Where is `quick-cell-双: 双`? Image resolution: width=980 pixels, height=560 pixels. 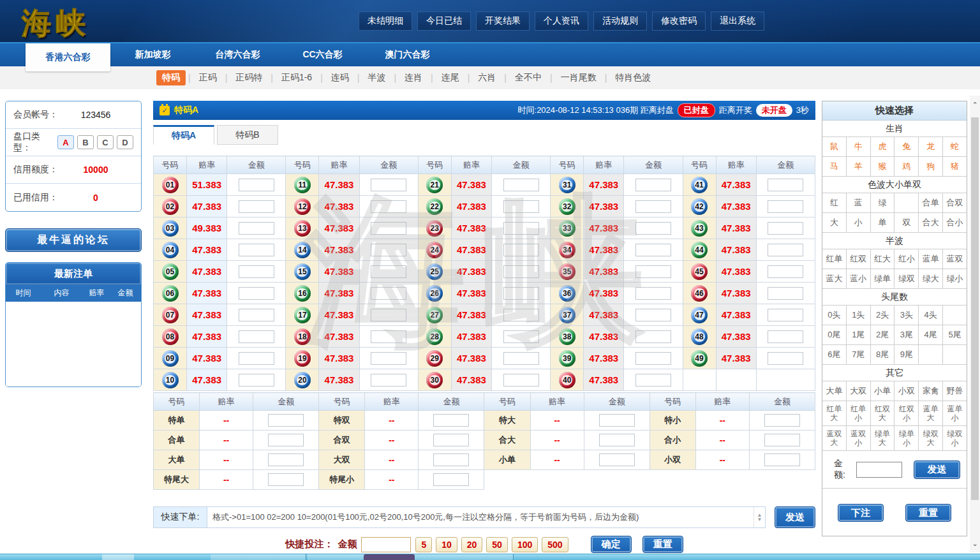
quick-cell-双: 双 is located at coordinates (907, 223).